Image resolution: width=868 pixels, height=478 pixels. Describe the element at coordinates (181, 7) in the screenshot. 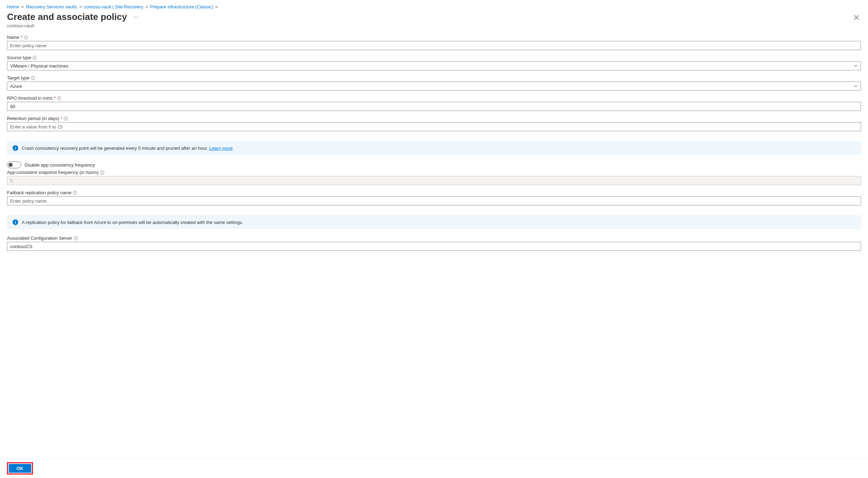

I see `breadcrumb-prepare-infrastructure: Prepare infrastructure (Classic)` at that location.